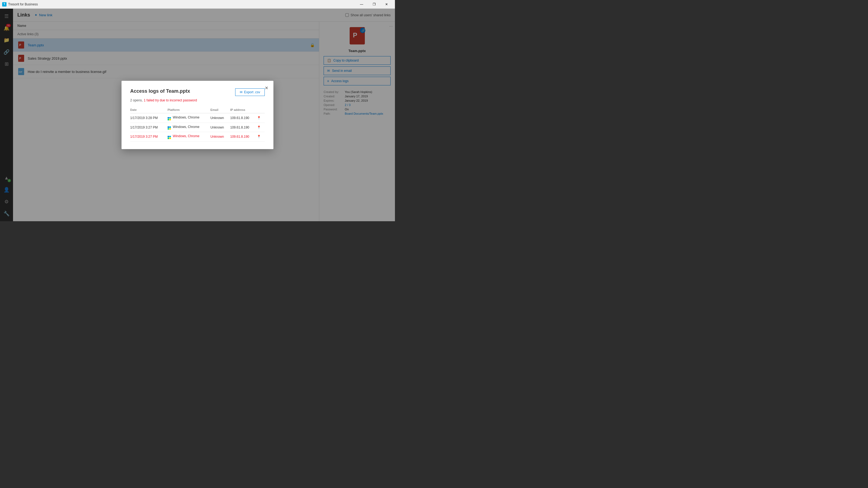  What do you see at coordinates (197, 115) in the screenshot?
I see `access-logs-modal: ✕ ✉ Export .csv Access logs of Team.pptx…` at bounding box center [197, 115].